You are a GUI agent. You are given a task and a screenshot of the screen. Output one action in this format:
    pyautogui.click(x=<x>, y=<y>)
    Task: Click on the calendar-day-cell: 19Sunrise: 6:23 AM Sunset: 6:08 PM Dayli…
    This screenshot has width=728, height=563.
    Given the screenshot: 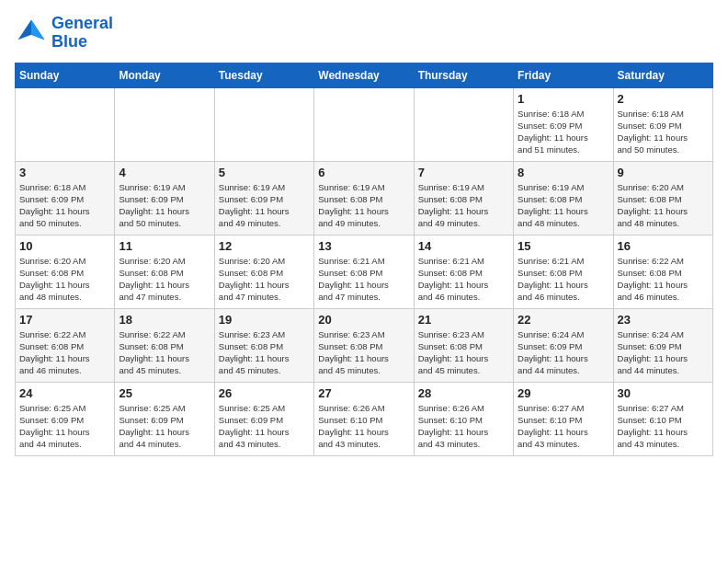 What is the action you would take?
    pyautogui.click(x=264, y=345)
    